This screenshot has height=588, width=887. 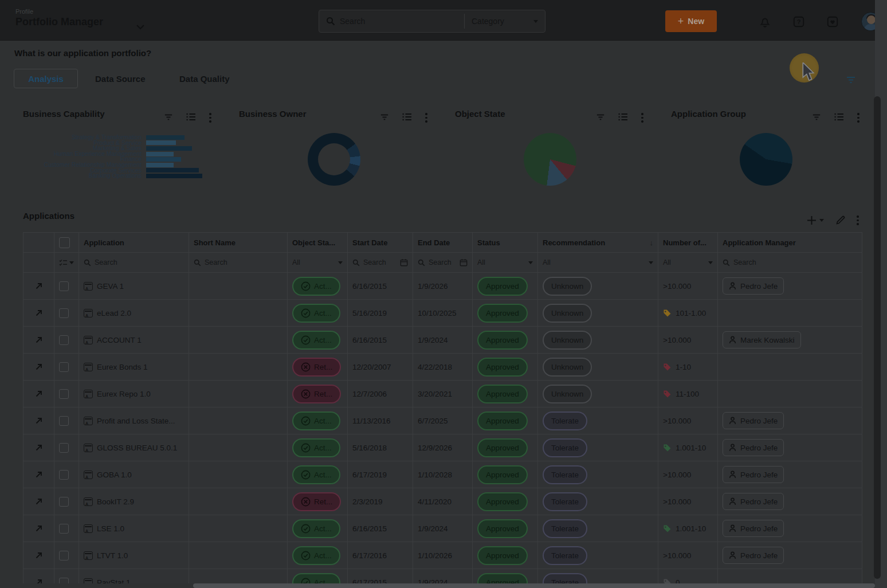 What do you see at coordinates (60, 18) in the screenshot?
I see `profile-switcher: Profile Portfolio Manager` at bounding box center [60, 18].